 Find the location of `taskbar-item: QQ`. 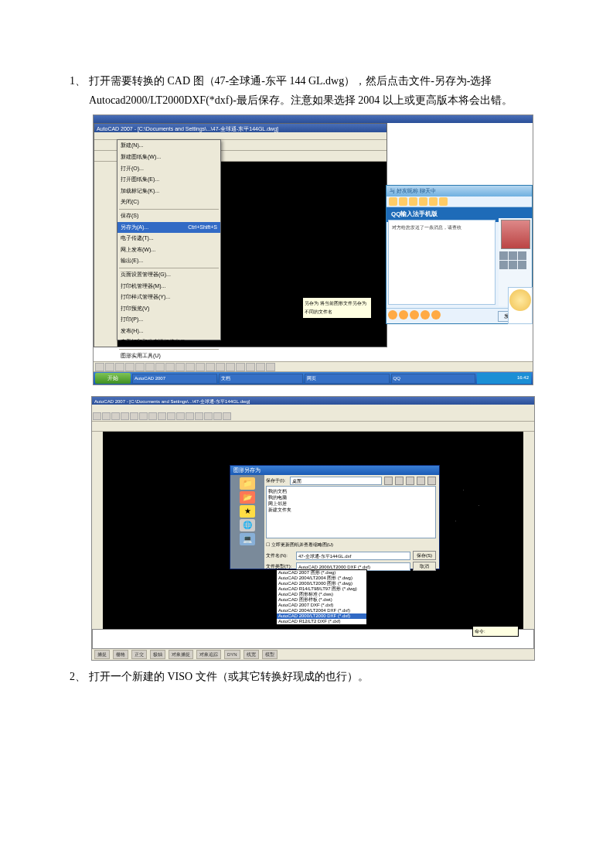

taskbar-item: QQ is located at coordinates (434, 379).